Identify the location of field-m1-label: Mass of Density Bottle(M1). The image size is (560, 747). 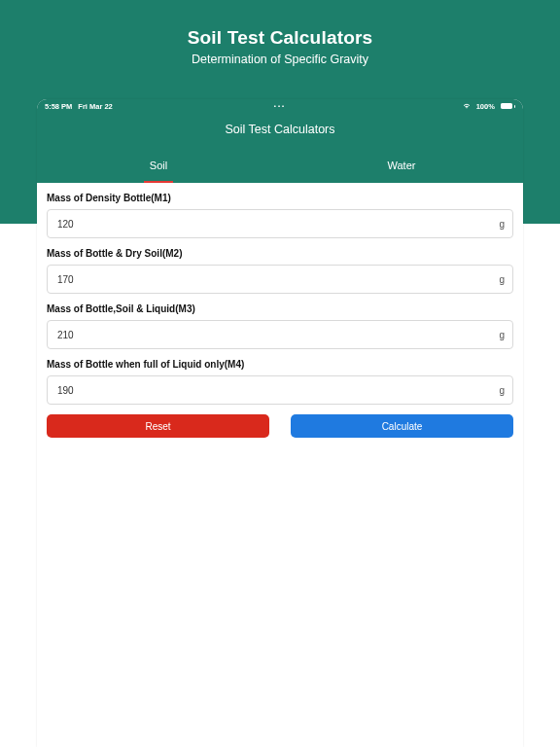
(280, 198).